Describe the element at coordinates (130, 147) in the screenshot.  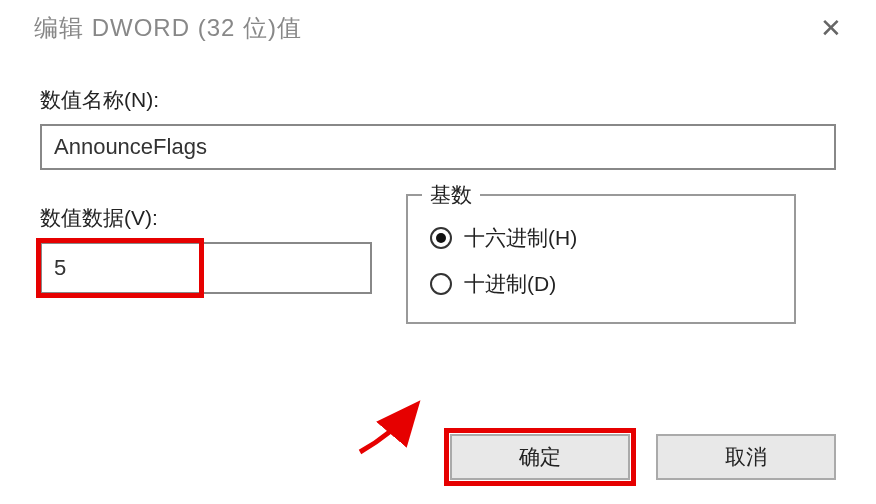
I see `value-name-text: AnnounceFlags` at that location.